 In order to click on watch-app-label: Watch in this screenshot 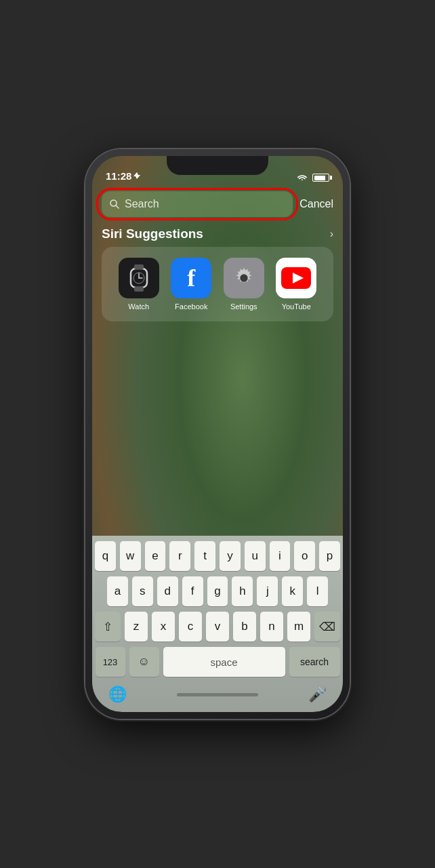, I will do `click(138, 307)`.